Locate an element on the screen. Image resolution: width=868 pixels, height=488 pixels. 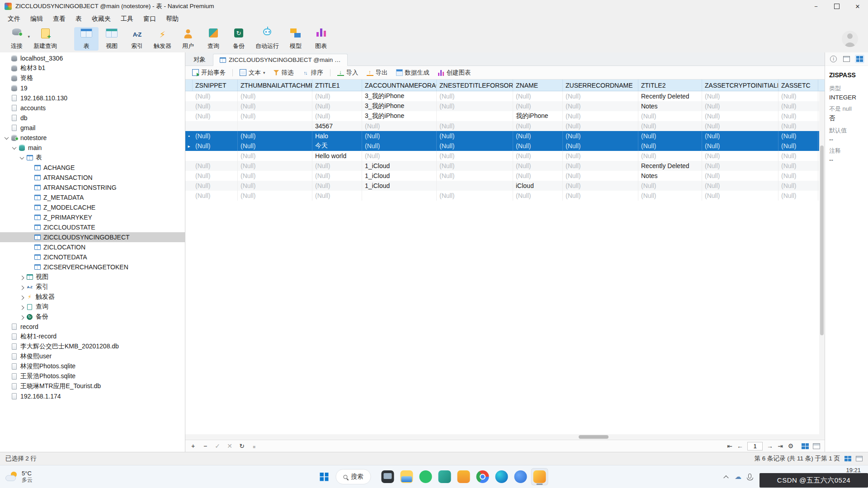
minimize-button is located at coordinates (816, 6).